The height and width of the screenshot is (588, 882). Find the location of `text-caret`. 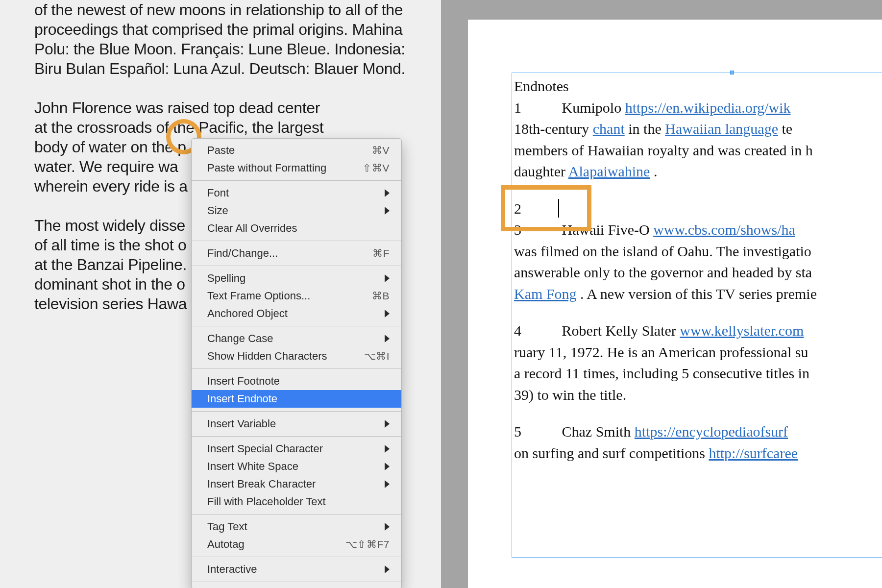

text-caret is located at coordinates (559, 208).